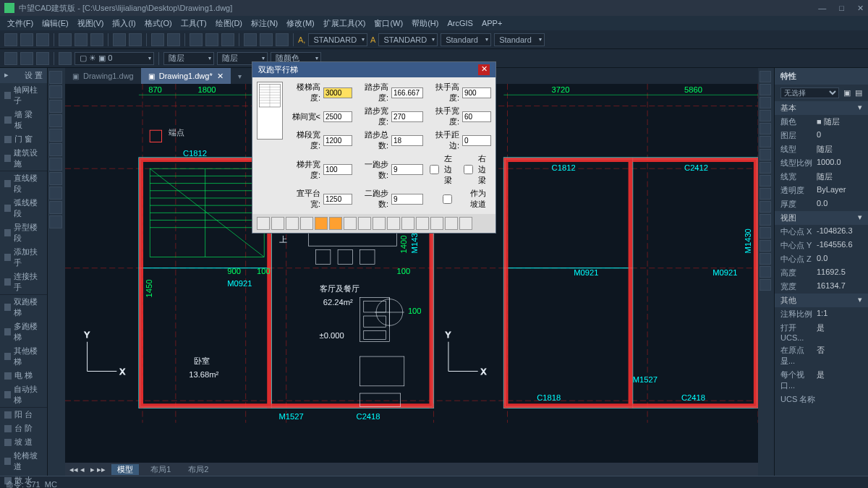 Image resolution: width=868 pixels, height=488 pixels. What do you see at coordinates (229, 23) in the screenshot?
I see `menu-draw: 绘图(D)` at bounding box center [229, 23].